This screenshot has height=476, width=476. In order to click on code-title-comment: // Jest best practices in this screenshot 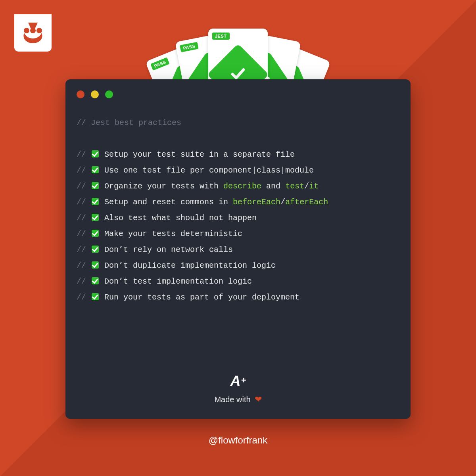, I will do `click(238, 123)`.